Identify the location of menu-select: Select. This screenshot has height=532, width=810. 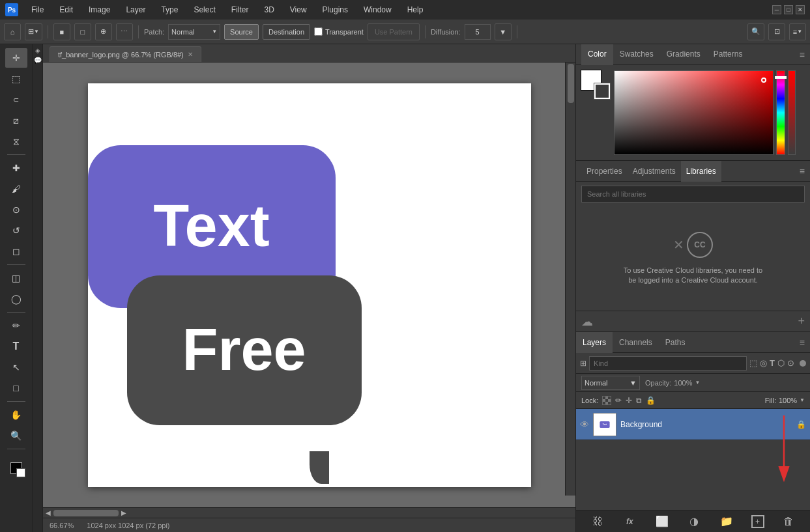
(205, 10).